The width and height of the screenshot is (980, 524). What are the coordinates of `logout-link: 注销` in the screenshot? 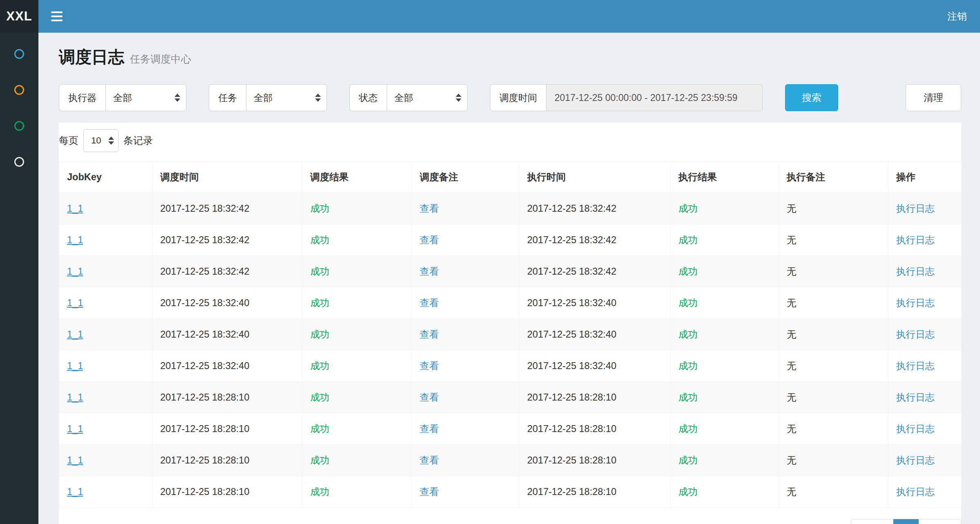 It's located at (957, 16).